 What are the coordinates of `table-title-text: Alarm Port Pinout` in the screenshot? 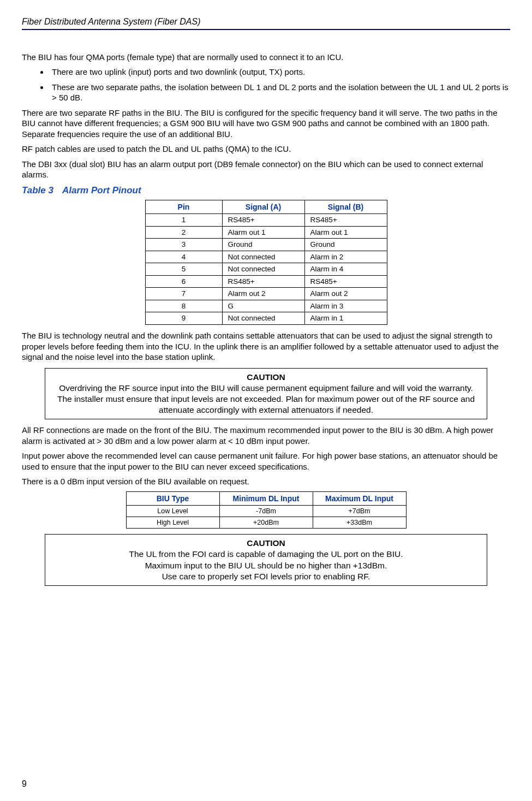 It's located at (101, 190).